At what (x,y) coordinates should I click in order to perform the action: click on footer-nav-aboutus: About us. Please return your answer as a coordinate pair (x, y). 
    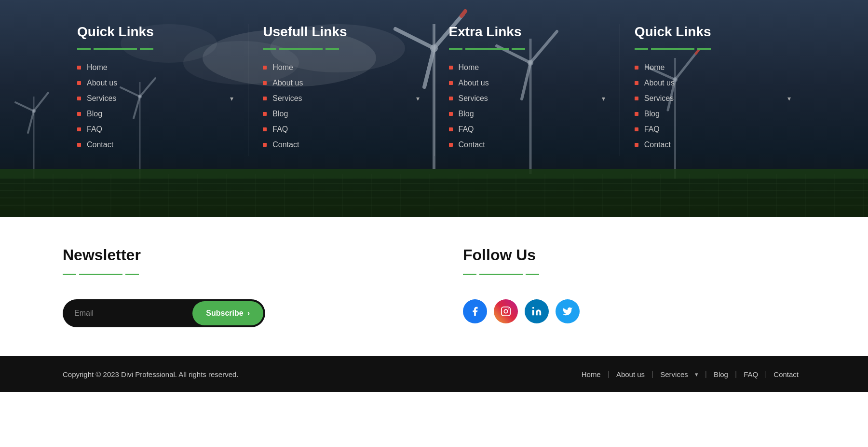
    Looking at the image, I should click on (631, 375).